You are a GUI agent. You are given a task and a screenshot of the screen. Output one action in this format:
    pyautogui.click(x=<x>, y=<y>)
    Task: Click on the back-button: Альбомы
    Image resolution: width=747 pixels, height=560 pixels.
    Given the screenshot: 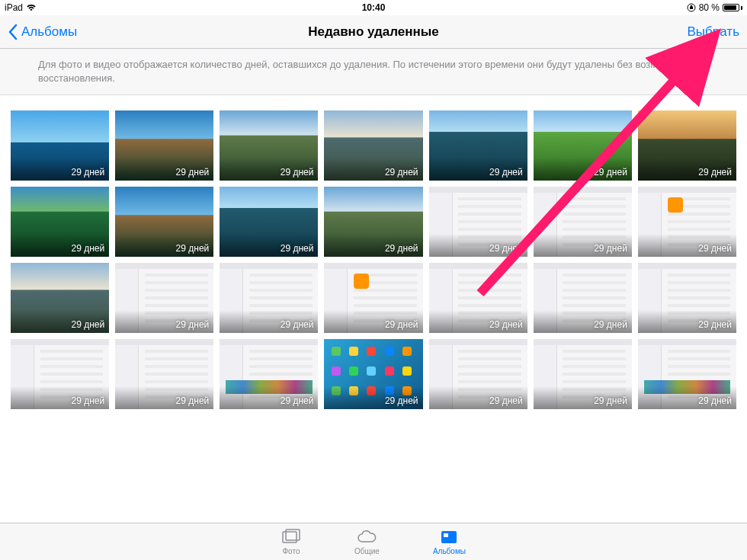 What is the action you would take?
    pyautogui.click(x=43, y=32)
    